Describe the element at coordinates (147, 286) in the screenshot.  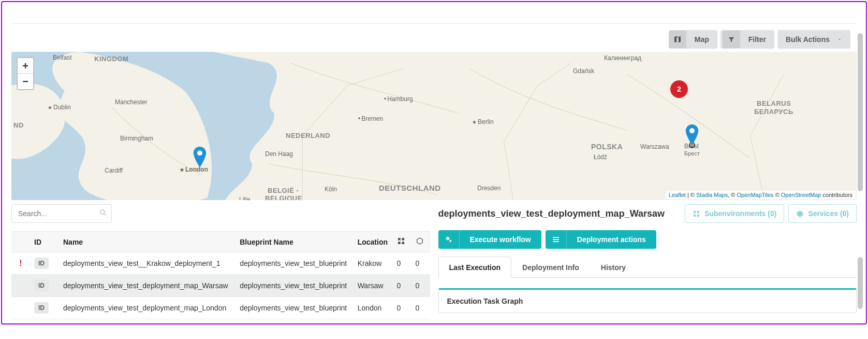
I see `name-cell: deployments_view_test_deployment_map_War…` at that location.